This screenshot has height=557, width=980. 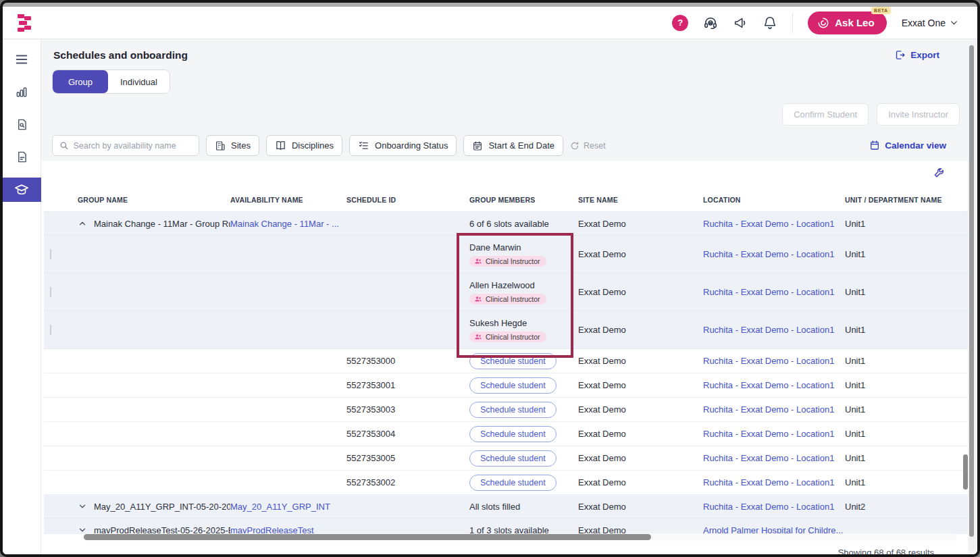 What do you see at coordinates (971, 297) in the screenshot?
I see `window-vertical-scrollbar` at bounding box center [971, 297].